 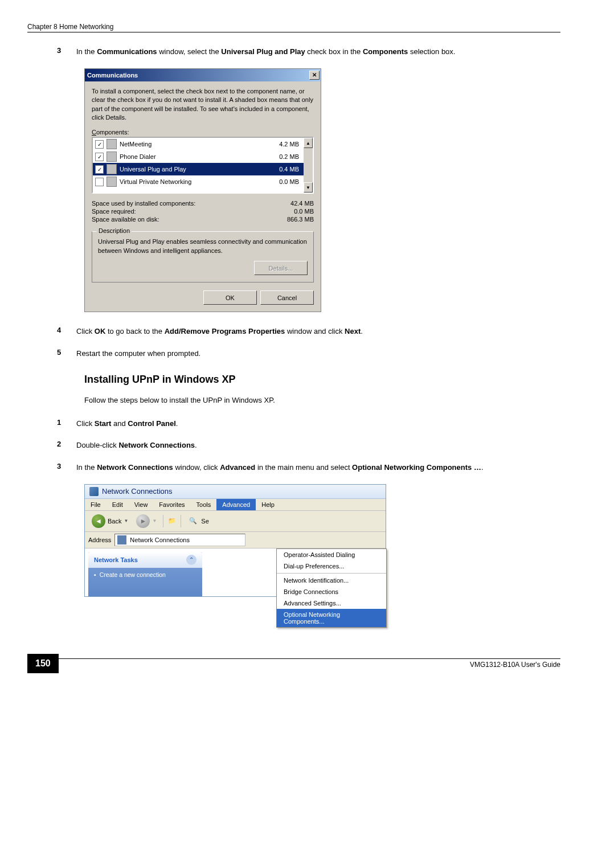 I want to click on back-button: ◄ Back ▼, so click(x=110, y=521).